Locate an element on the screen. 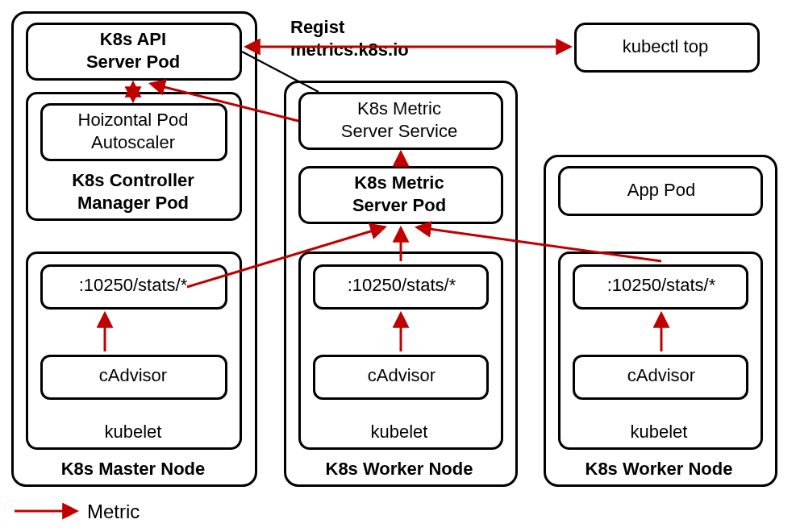  controller-label-1: K8s Controller is located at coordinates (133, 181).